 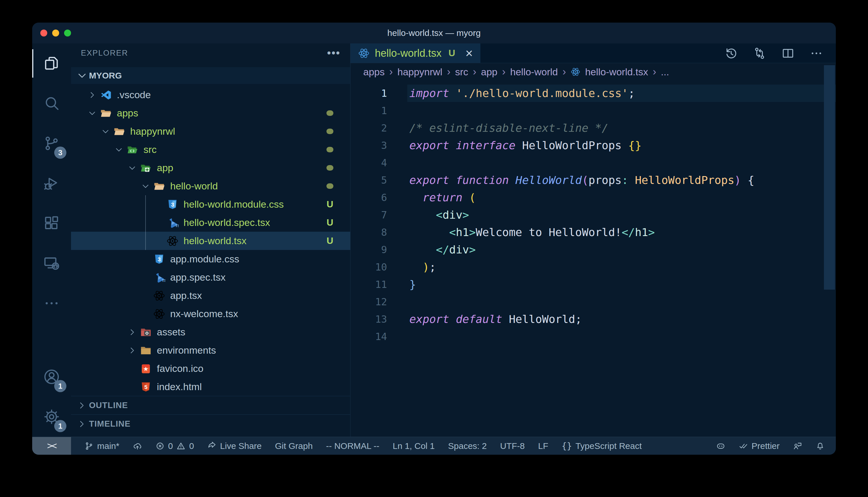 What do you see at coordinates (593, 128) in the screenshot?
I see `code-line-3: 2/* eslint-disable-next-line */` at bounding box center [593, 128].